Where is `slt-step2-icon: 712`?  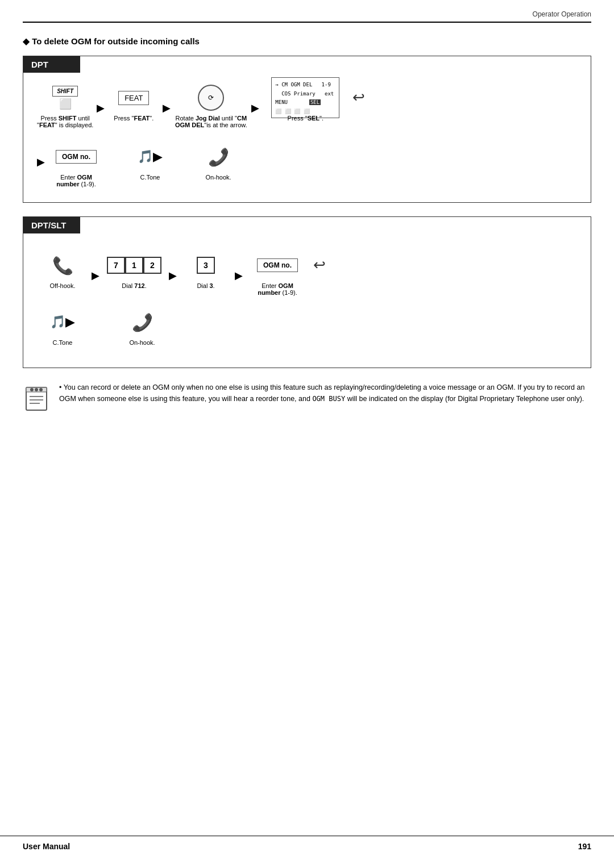
slt-step2-icon: 712 is located at coordinates (134, 265).